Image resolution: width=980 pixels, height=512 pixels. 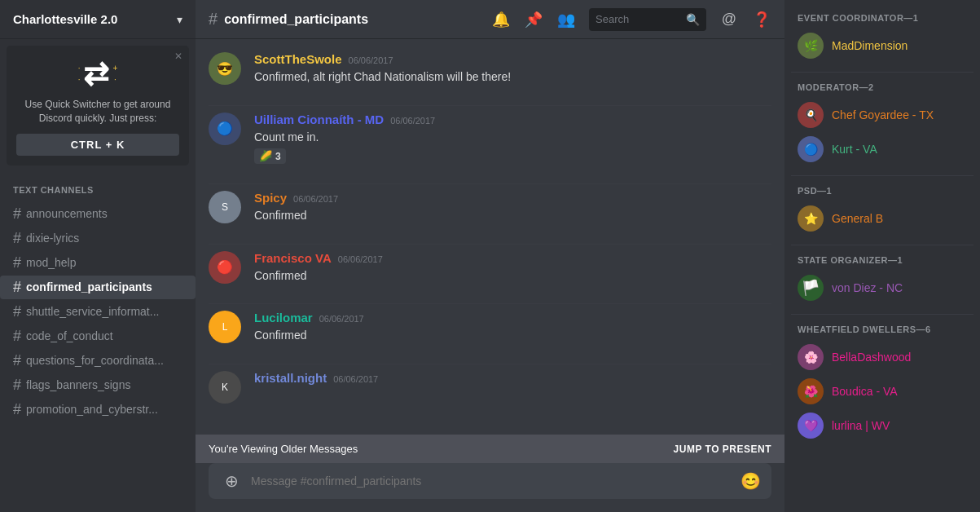 What do you see at coordinates (78, 385) in the screenshot?
I see `channel-name: flags_banners_signs` at bounding box center [78, 385].